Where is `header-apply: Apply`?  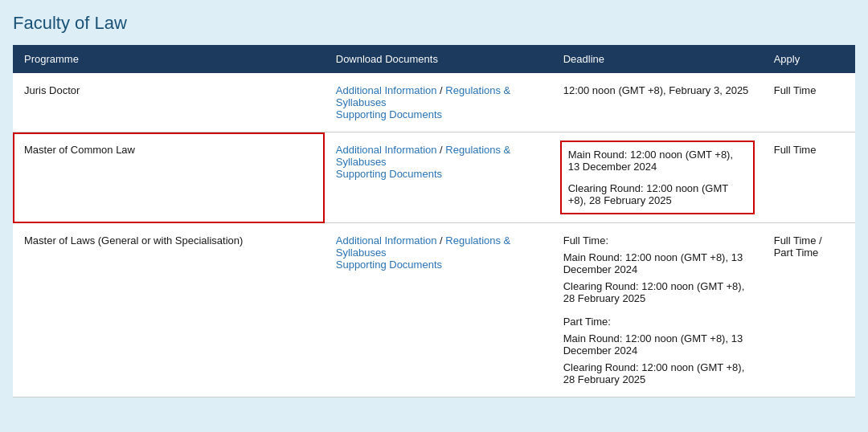 header-apply: Apply is located at coordinates (809, 59).